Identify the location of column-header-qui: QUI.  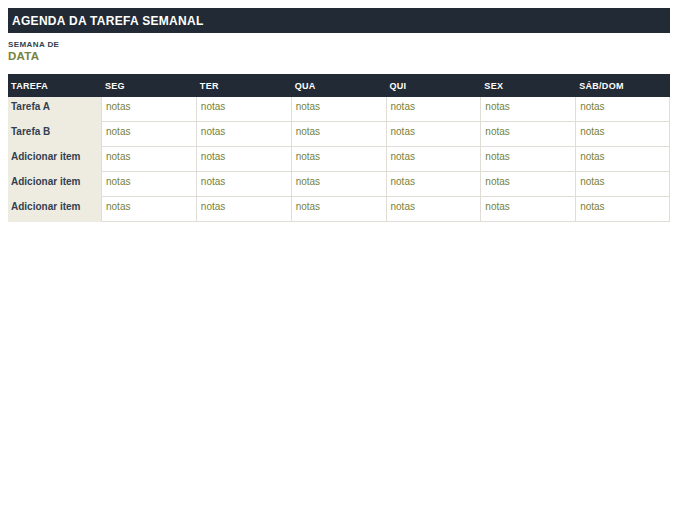
(434, 86).